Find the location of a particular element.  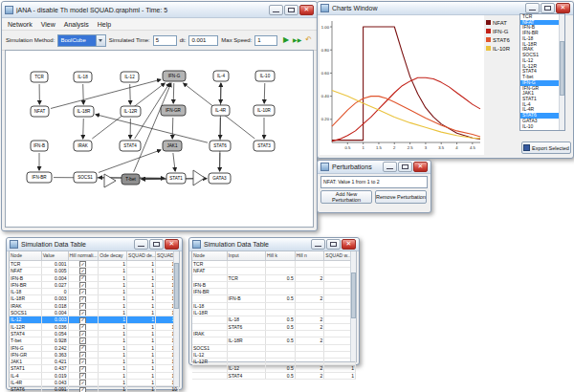

main-title-bar: jANA - disable Th model SQUAD.graphml - … is located at coordinates (159, 10).